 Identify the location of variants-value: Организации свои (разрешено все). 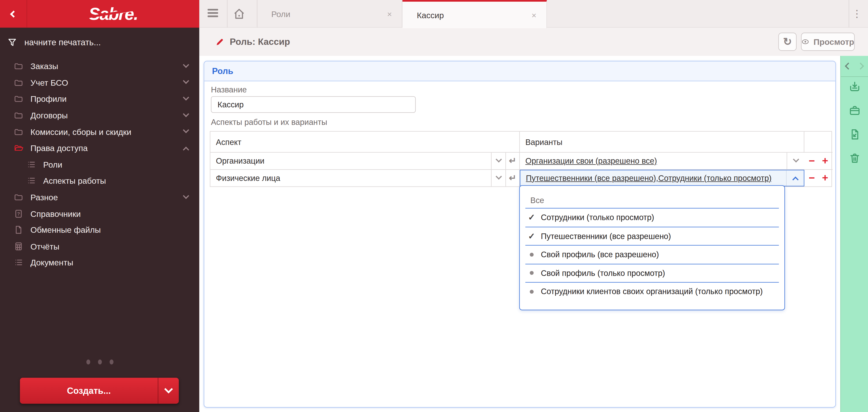
(654, 161).